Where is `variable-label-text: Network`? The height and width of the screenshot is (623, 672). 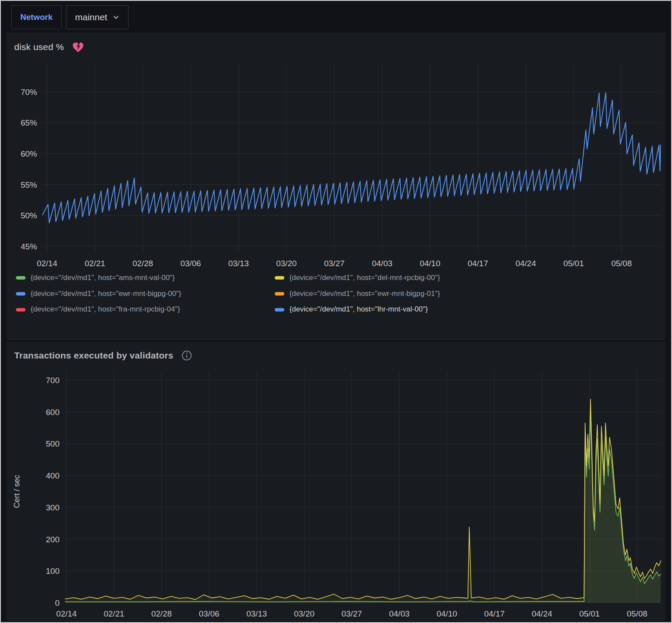 variable-label-text: Network is located at coordinates (36, 17).